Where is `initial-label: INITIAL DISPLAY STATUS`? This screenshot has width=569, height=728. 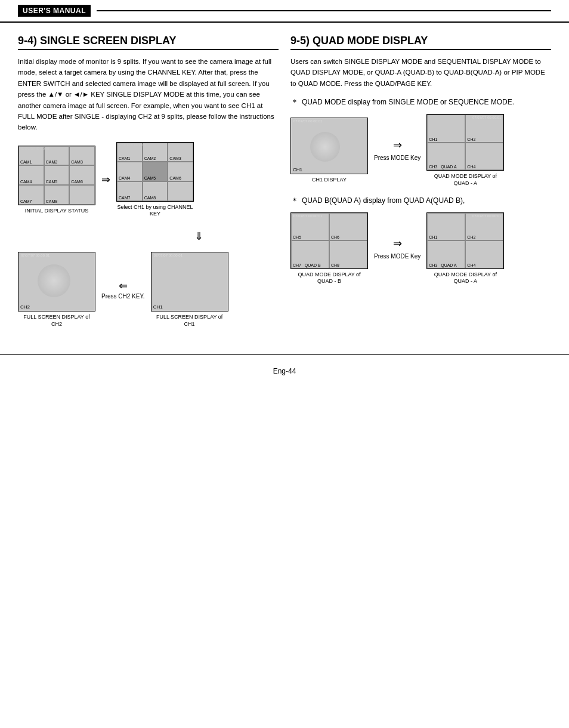 initial-label: INITIAL DISPLAY STATUS is located at coordinates (57, 211).